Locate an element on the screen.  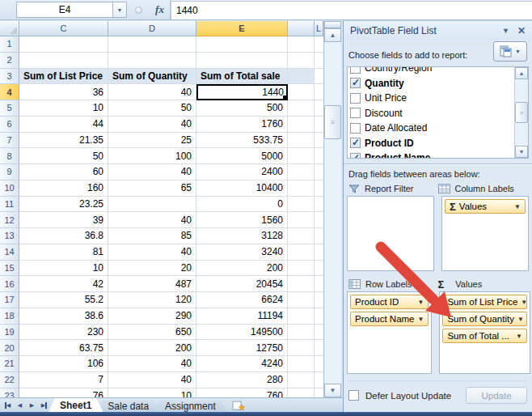
update-button: Update is located at coordinates (496, 395).